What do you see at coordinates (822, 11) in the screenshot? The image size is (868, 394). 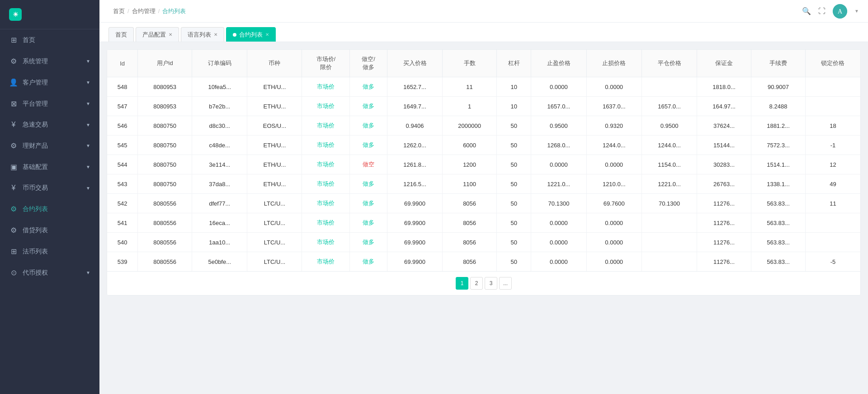 I see `fullscreen-icon: ⛶` at bounding box center [822, 11].